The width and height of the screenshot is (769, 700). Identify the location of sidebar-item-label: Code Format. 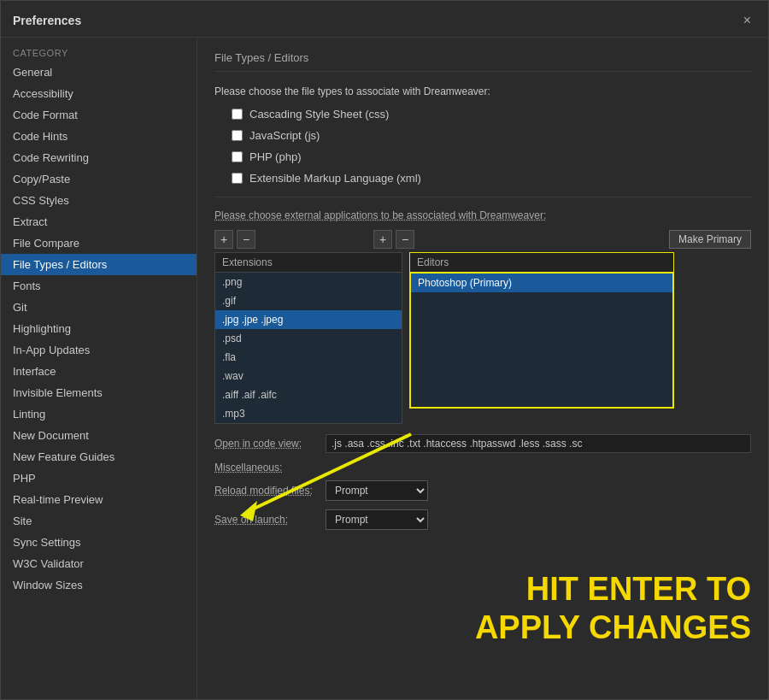
(45, 115).